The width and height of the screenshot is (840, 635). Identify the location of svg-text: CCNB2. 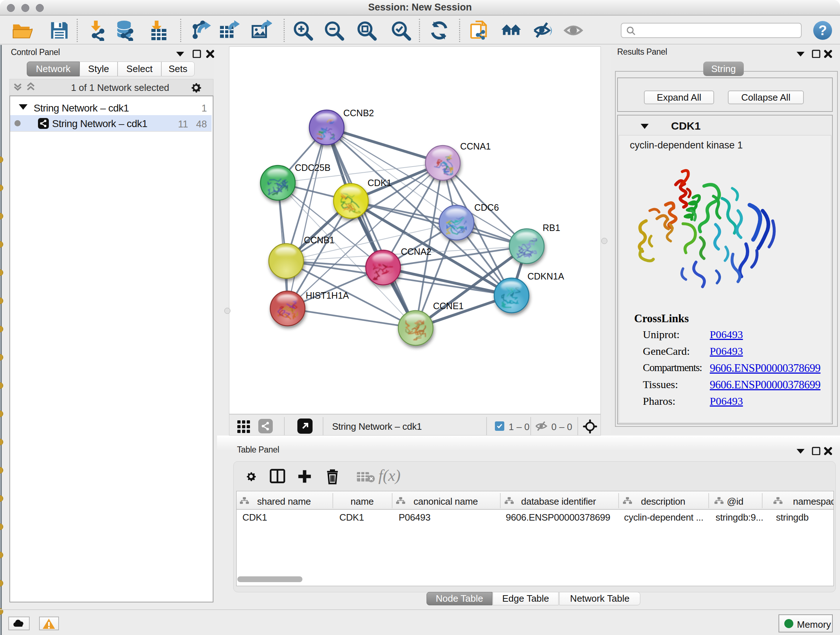
(358, 113).